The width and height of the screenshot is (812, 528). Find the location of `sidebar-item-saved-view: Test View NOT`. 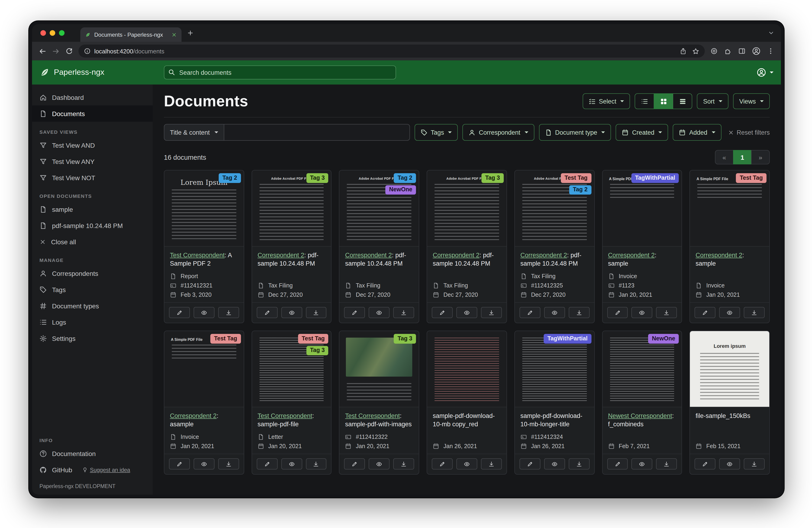

sidebar-item-saved-view: Test View NOT is located at coordinates (92, 177).